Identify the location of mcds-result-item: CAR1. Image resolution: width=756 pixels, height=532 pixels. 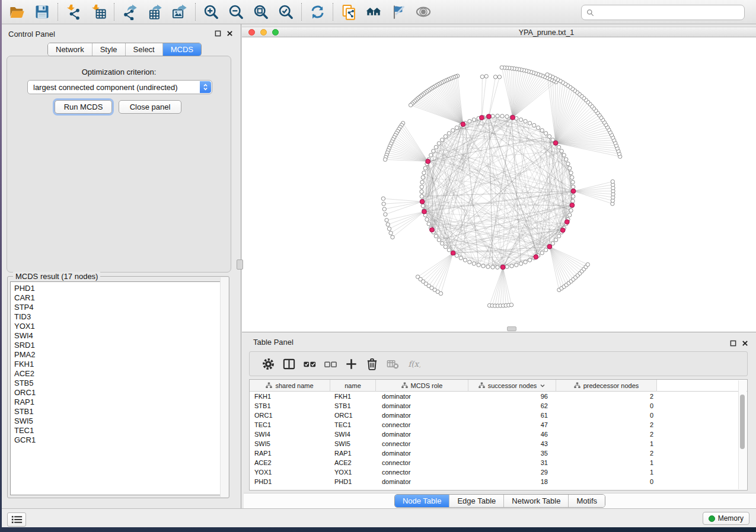
(119, 298).